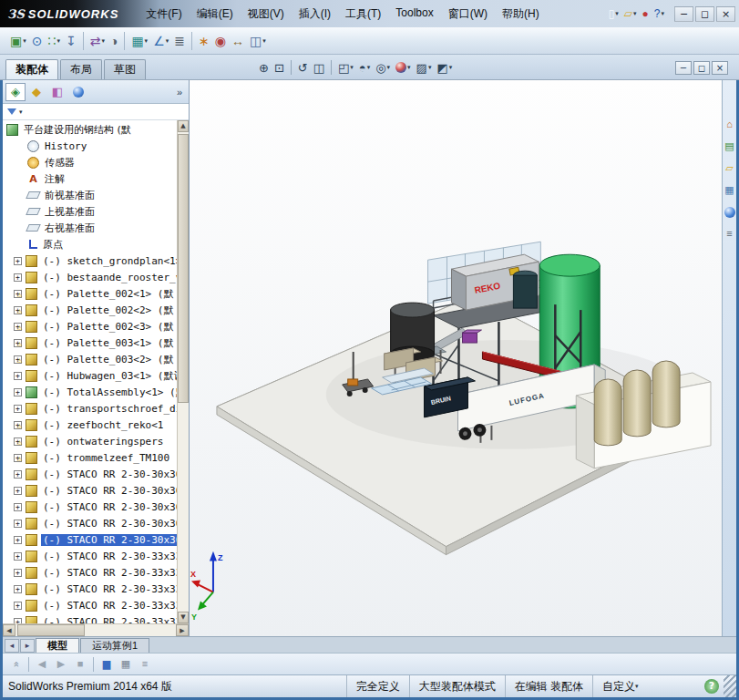  I want to click on motionmanager-expand-icon: », so click(15, 664).